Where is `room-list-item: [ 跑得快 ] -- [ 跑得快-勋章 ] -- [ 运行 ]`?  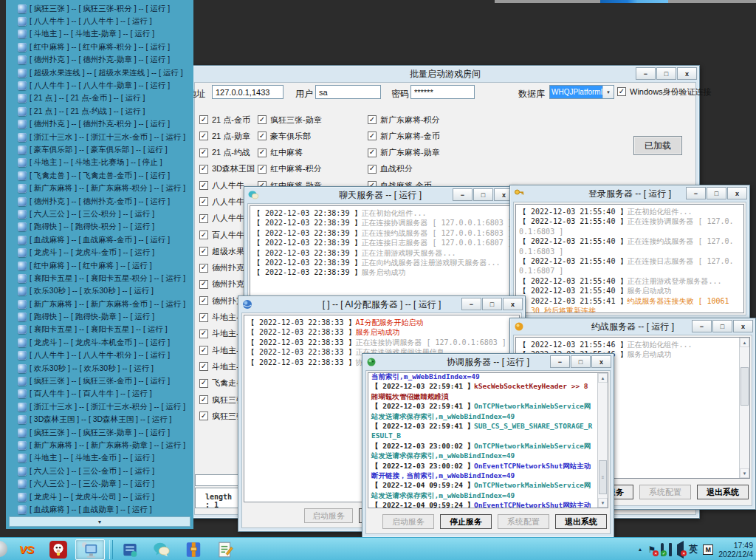 room-list-item: [ 跑得快 ] -- [ 跑得快-勋章 ] -- [ 运行 ] is located at coordinates (100, 316).